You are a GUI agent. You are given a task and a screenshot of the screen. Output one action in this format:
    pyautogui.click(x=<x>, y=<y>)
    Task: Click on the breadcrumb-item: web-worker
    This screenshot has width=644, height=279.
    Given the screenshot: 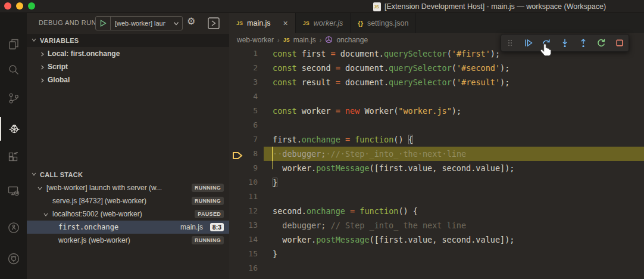 What is the action you would take?
    pyautogui.click(x=255, y=40)
    